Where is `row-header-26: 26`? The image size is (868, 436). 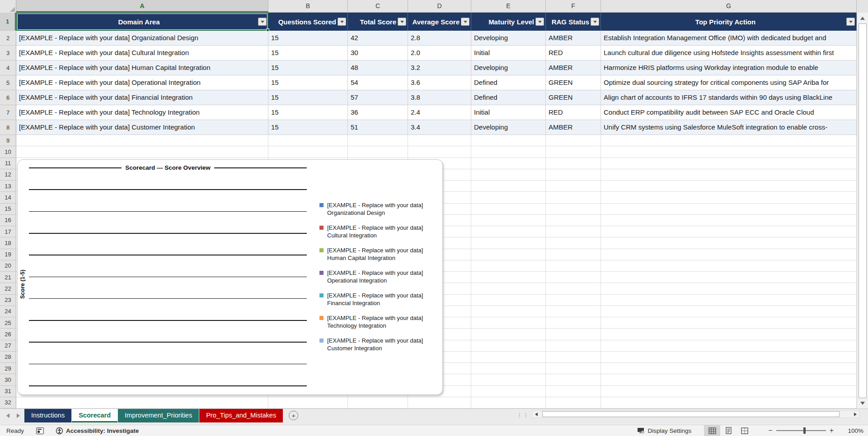
row-header-26: 26 is located at coordinates (8, 334).